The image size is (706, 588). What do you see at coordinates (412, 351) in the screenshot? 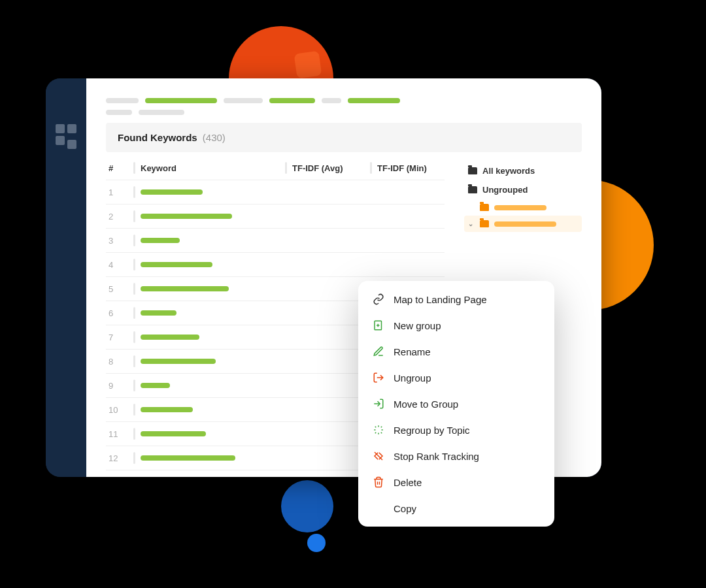
I see `menu-label: Rename` at bounding box center [412, 351].